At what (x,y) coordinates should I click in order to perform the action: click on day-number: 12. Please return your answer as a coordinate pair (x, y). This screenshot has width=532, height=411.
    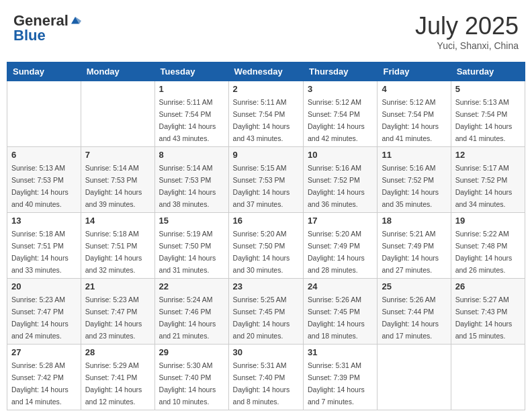
    Looking at the image, I should click on (488, 154).